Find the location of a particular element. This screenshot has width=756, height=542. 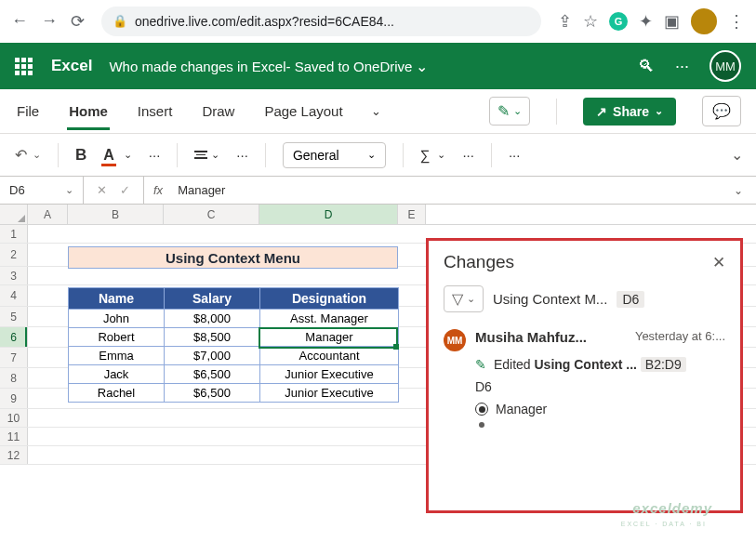

change-time: Yesterday at 6:... is located at coordinates (681, 340).